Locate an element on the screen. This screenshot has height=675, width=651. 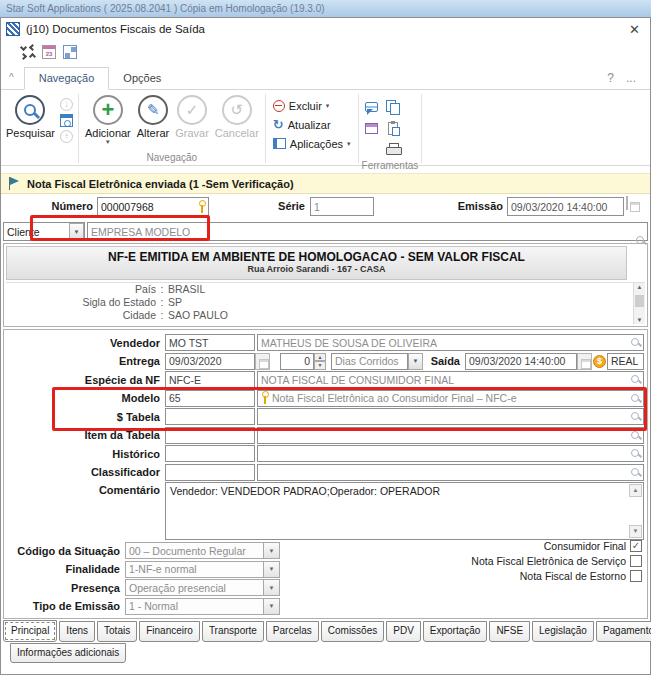
emissao-input: 09/03/2020 14:40:00 is located at coordinates (566, 206).